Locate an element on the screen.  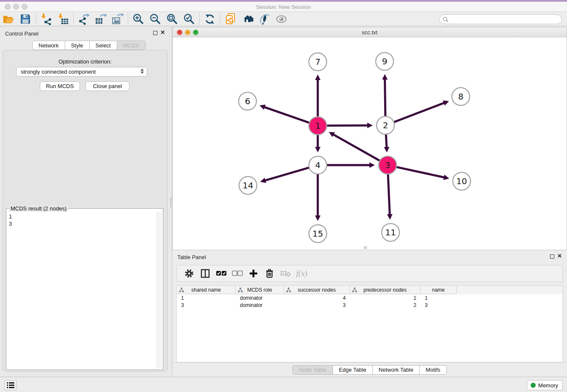
graph-node-label: 14 is located at coordinates (248, 185).